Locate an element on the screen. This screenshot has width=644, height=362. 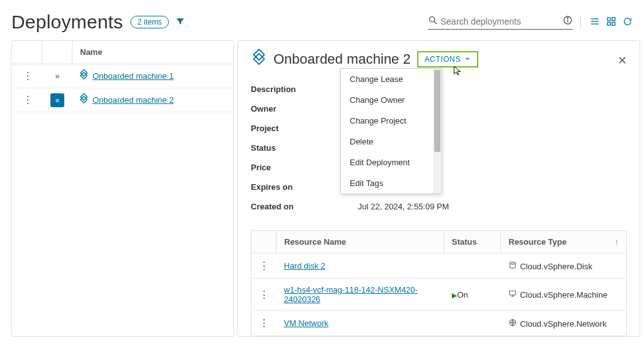
grid-view-icon is located at coordinates (611, 23).